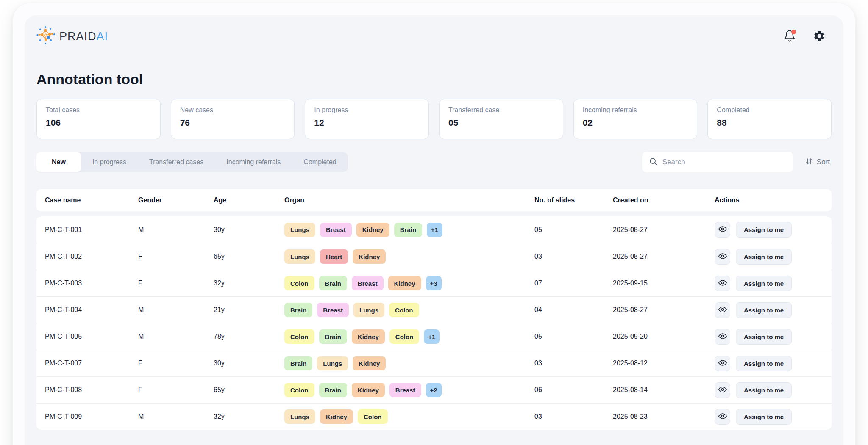 Image resolution: width=868 pixels, height=445 pixels. I want to click on tab-incoming-referrals: Incoming referrals, so click(253, 162).